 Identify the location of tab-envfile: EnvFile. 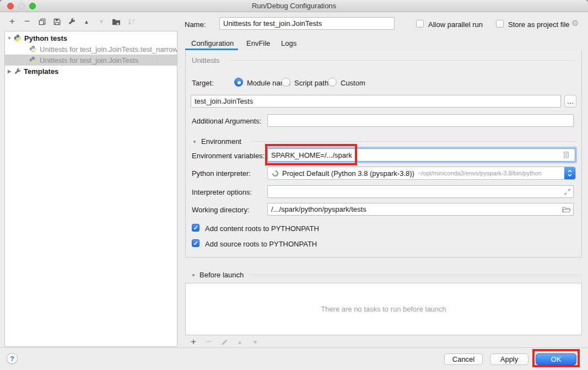
(258, 43).